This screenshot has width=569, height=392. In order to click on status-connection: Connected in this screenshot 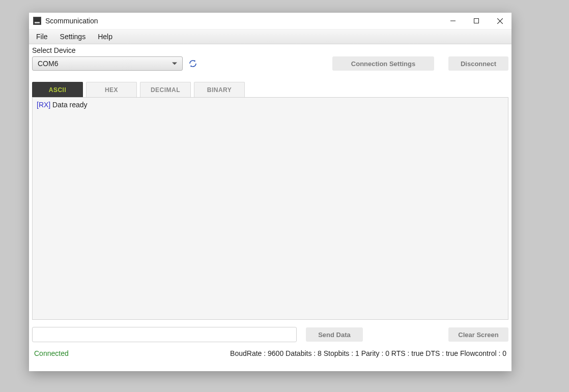, I will do `click(51, 353)`.